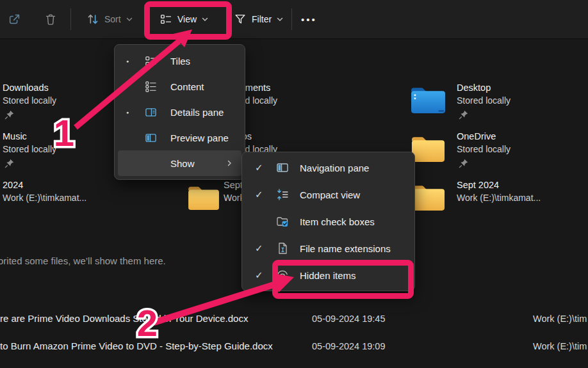 This screenshot has width=588, height=368. I want to click on menu-item-label: Tiles, so click(181, 61).